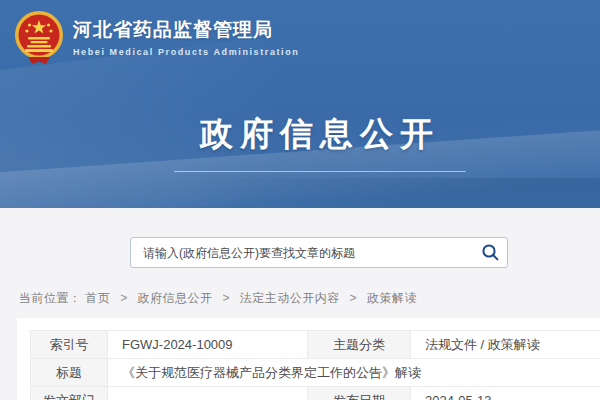 The image size is (600, 400). What do you see at coordinates (50, 298) in the screenshot?
I see `breadcrumb-label: 当前位置：` at bounding box center [50, 298].